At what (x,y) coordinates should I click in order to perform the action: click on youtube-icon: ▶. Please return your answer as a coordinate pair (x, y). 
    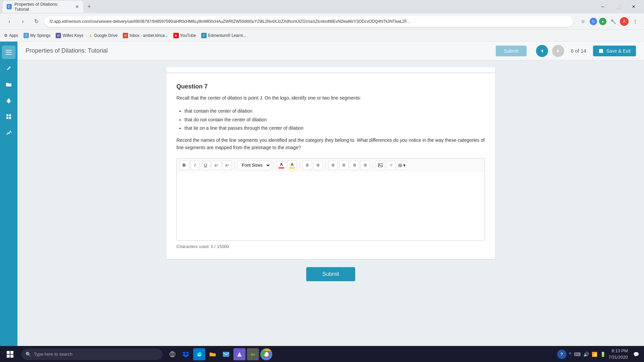
    Looking at the image, I should click on (176, 36).